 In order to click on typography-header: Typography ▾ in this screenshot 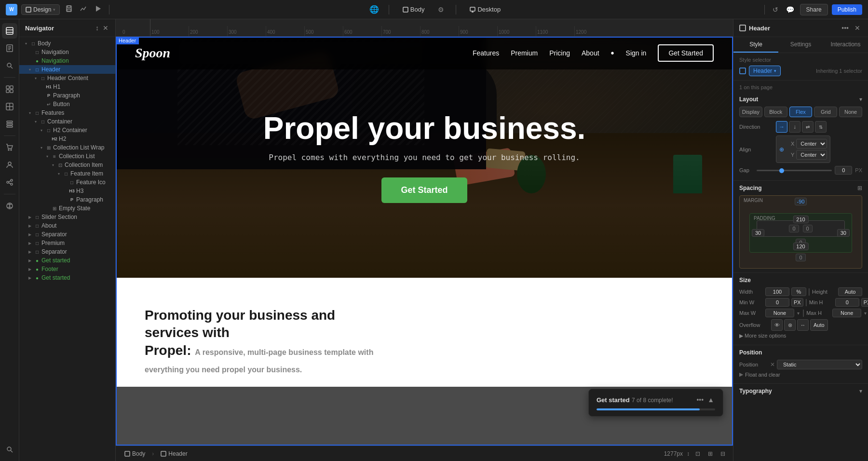, I will do `click(800, 393)`.